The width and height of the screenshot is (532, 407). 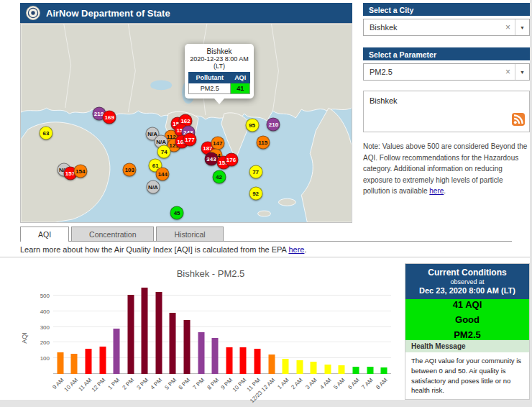 What do you see at coordinates (142, 384) in the screenshot?
I see `x-tick-label: 3 PM` at bounding box center [142, 384].